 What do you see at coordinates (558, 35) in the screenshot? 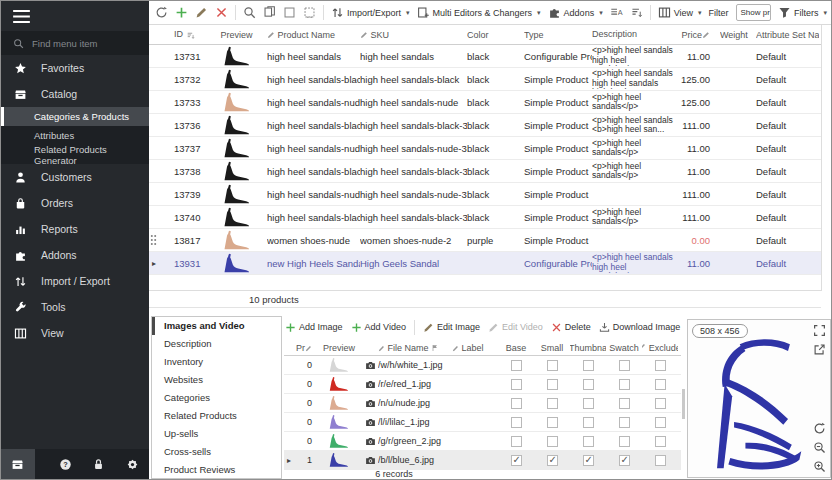
I see `column-header-type: Type` at bounding box center [558, 35].